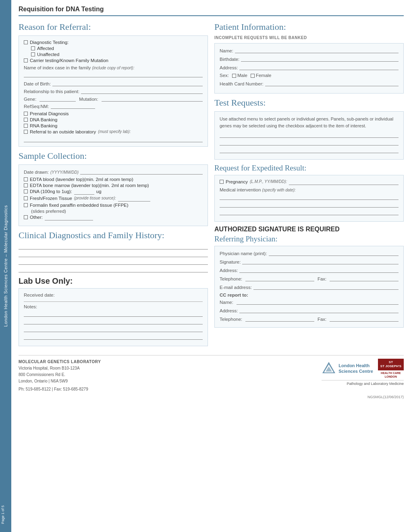  I want to click on sidebar: London Health Sciences Centre – Molecula…, so click(6, 266).